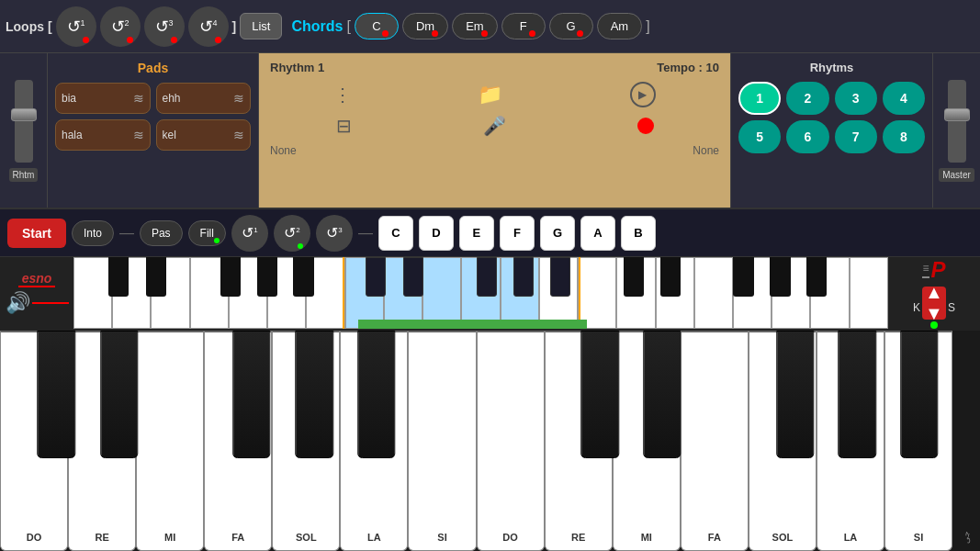 The image size is (980, 551). What do you see at coordinates (239, 98) in the screenshot?
I see `pad-ehh-wave: ≋` at bounding box center [239, 98].